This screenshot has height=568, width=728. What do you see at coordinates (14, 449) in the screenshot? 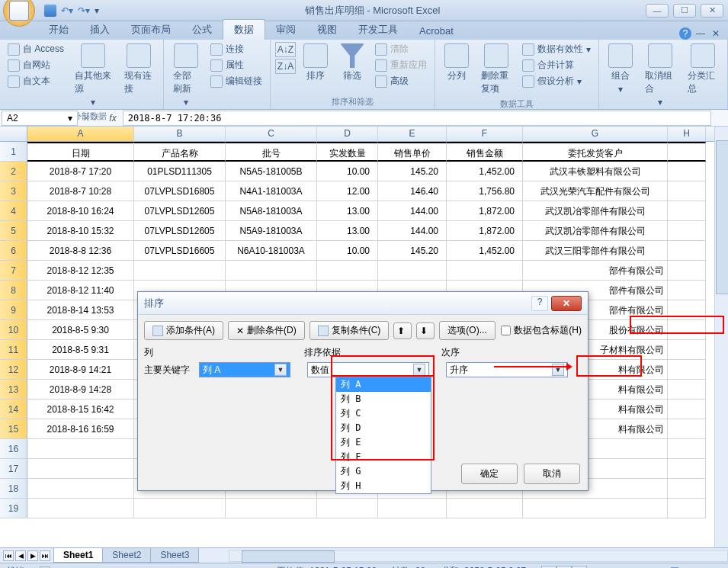
I see `row-header: 16` at bounding box center [14, 449].